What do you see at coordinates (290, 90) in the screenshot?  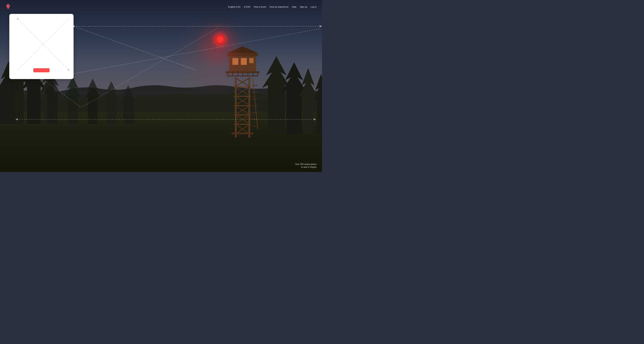 I see `trees-right` at bounding box center [290, 90].